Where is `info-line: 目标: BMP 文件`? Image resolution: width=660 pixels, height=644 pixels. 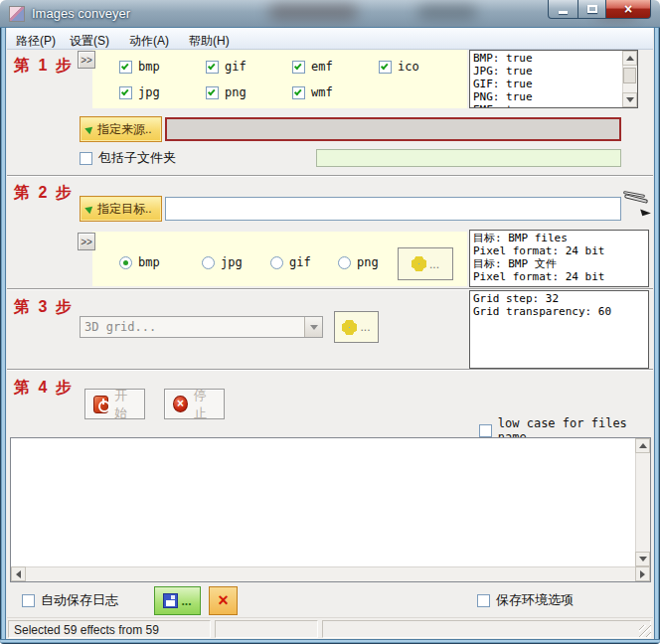 info-line: 目标: BMP 文件 is located at coordinates (559, 264).